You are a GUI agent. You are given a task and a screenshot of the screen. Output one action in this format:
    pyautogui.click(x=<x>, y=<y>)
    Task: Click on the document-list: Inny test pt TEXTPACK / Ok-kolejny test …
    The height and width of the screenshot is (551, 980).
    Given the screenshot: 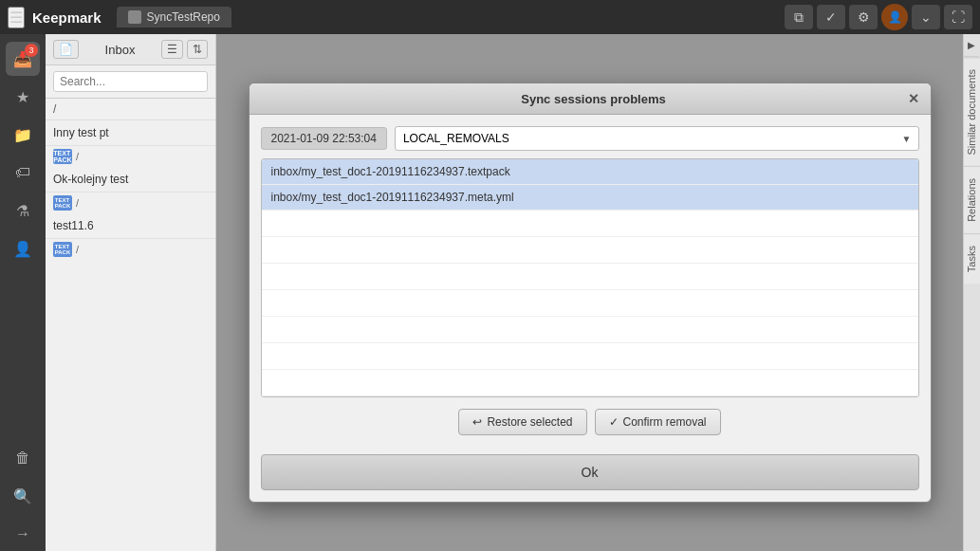 What is the action you would take?
    pyautogui.click(x=131, y=336)
    